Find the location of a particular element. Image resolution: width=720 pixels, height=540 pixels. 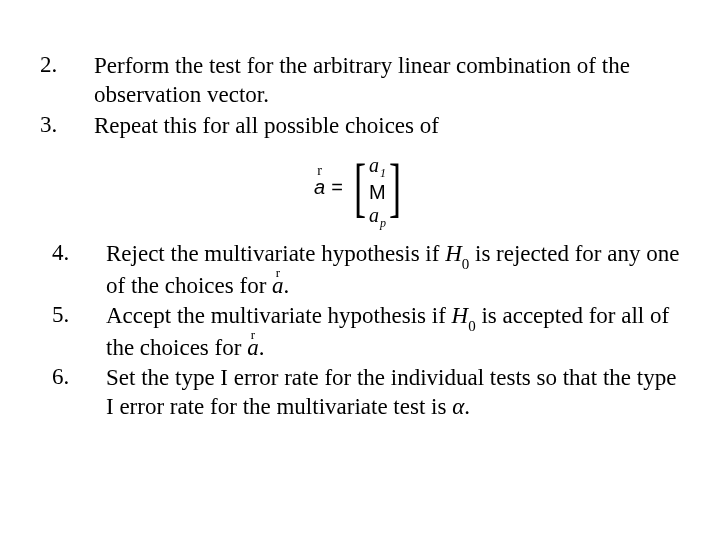

column-vector: a1 M ap is located at coordinates (378, 187).